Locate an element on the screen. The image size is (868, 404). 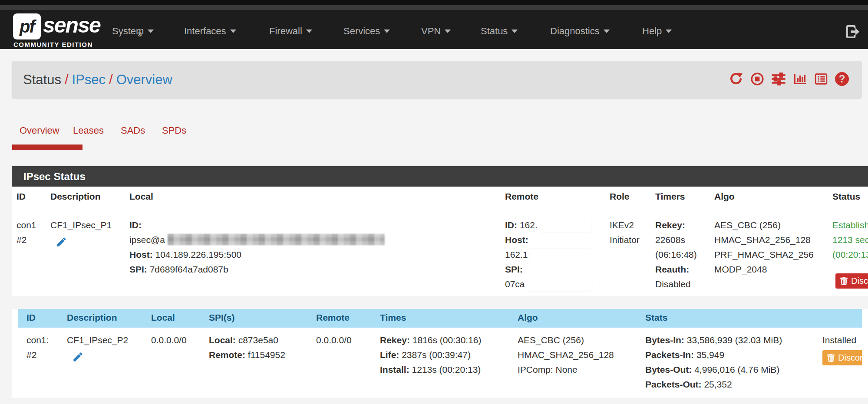
logo-pf-text: pf is located at coordinates (27, 27).